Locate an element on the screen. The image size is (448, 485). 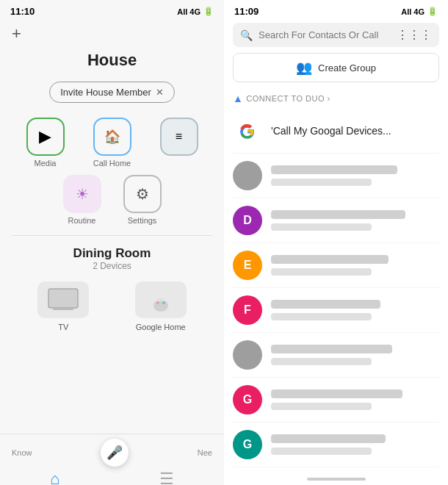
status-bar-right: 11:09 All 4G 🔋 is located at coordinates (336, 10).